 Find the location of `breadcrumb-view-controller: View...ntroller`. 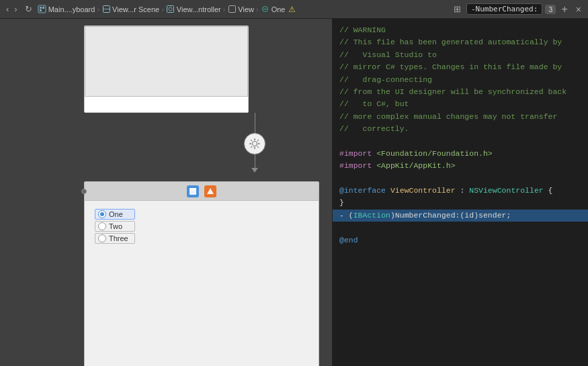

breadcrumb-view-controller: View...ntroller is located at coordinates (199, 9).